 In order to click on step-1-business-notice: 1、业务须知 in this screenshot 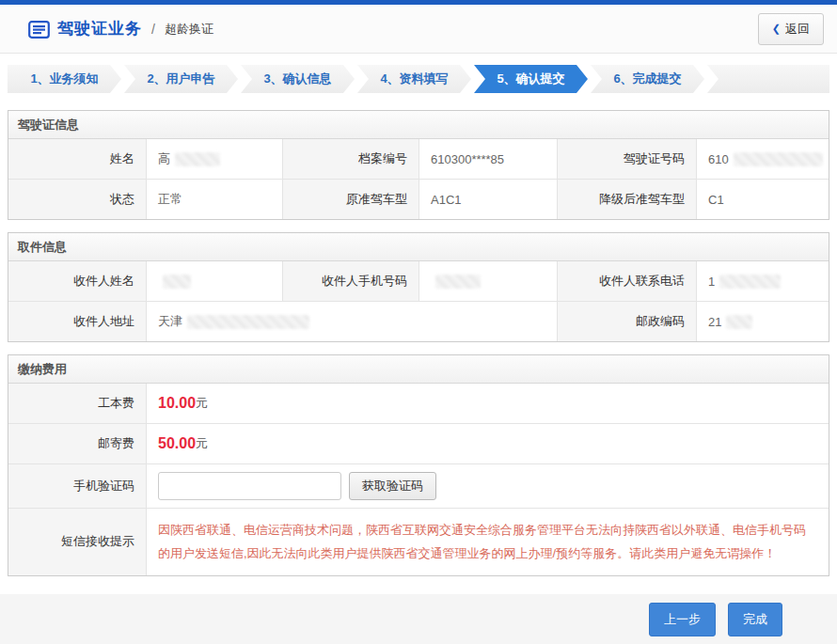, I will do `click(64, 79)`.